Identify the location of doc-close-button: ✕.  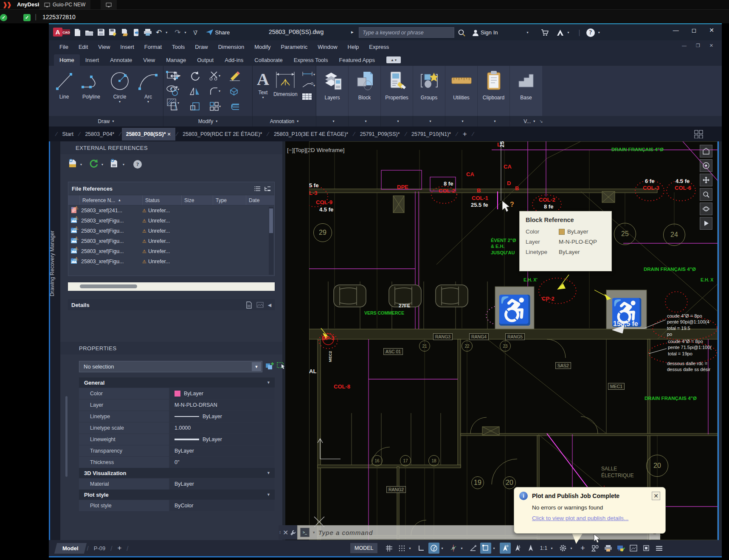
(712, 46).